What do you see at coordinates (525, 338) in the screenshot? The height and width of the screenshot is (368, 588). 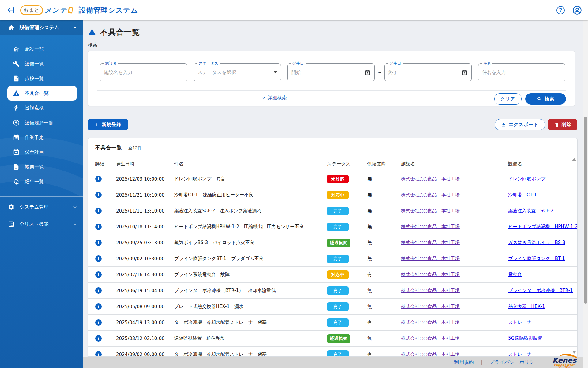 I see `equipment-link: 5G遠隔監視装置` at bounding box center [525, 338].